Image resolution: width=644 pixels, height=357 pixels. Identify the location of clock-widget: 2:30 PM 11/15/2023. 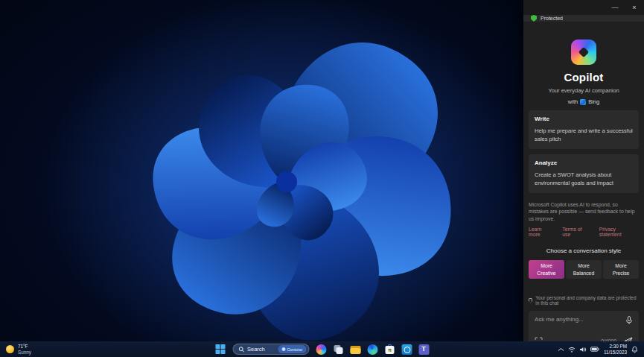
(615, 349).